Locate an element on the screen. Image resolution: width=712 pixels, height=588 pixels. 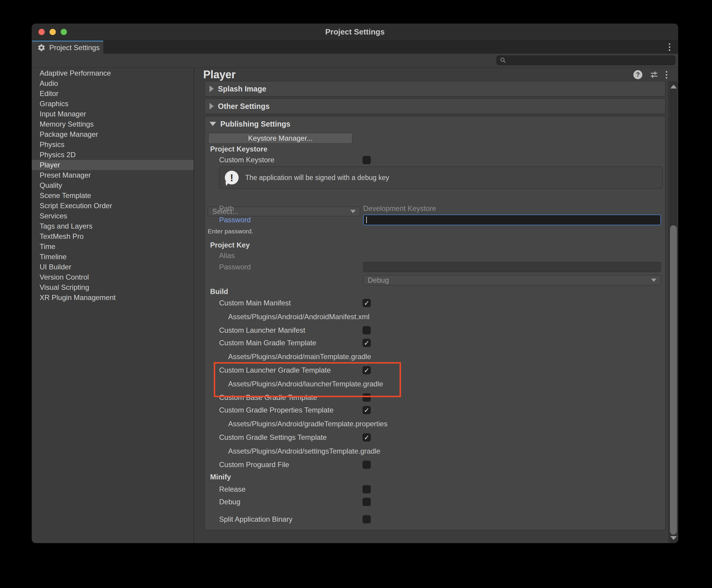
scroll-up-arrow-icon is located at coordinates (674, 87).